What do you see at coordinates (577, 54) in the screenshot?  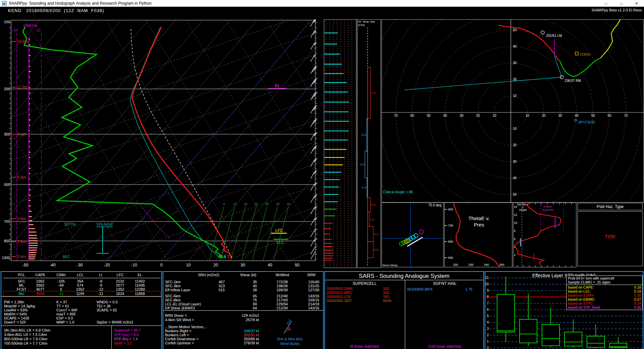 I see `mean-wind-marker` at bounding box center [577, 54].